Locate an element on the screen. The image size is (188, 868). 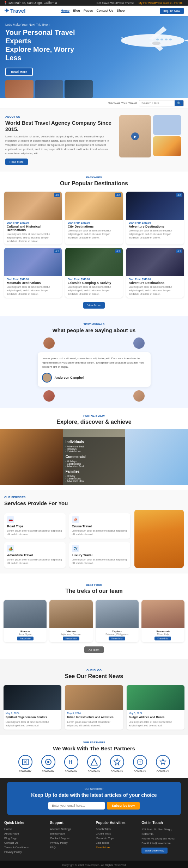
nav-blog: Blog is located at coordinates (77, 11).